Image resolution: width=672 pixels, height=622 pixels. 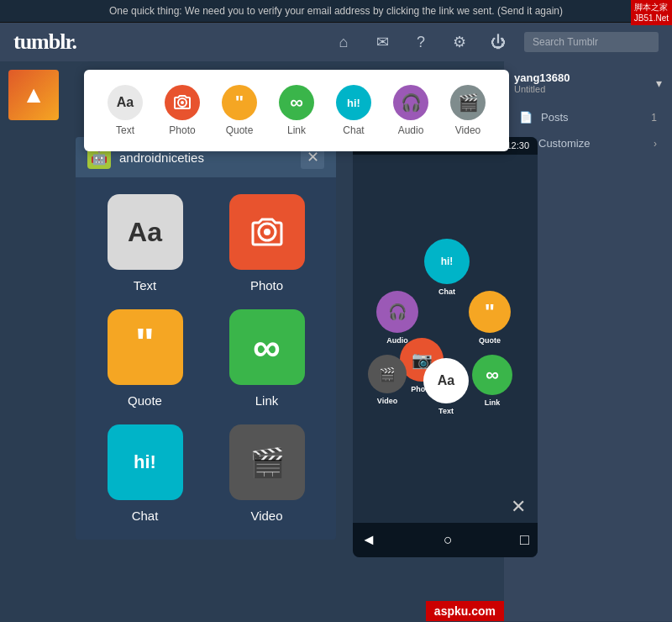 What do you see at coordinates (267, 286) in the screenshot?
I see `android-photo-label: Photo` at bounding box center [267, 286].